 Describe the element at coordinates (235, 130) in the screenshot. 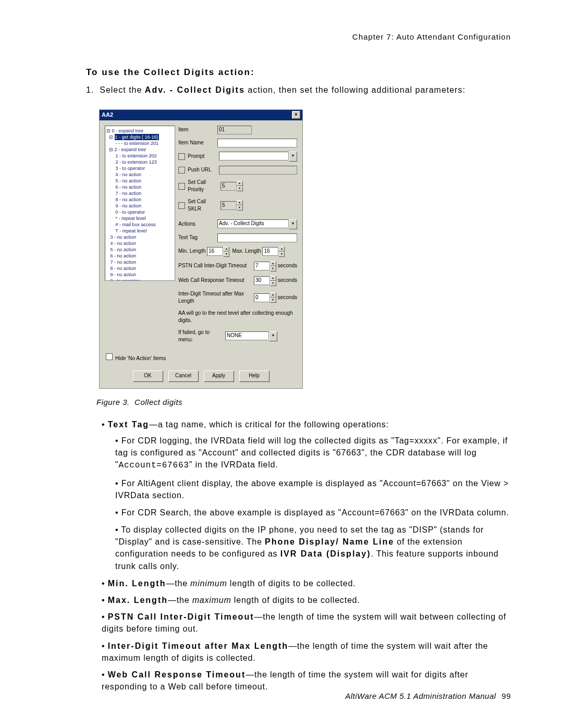

I see `item-field: 01` at that location.